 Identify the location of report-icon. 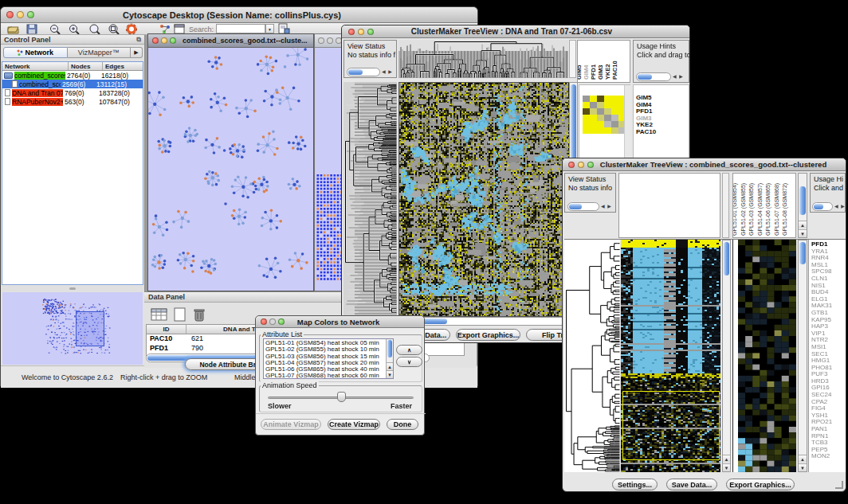
(284, 29).